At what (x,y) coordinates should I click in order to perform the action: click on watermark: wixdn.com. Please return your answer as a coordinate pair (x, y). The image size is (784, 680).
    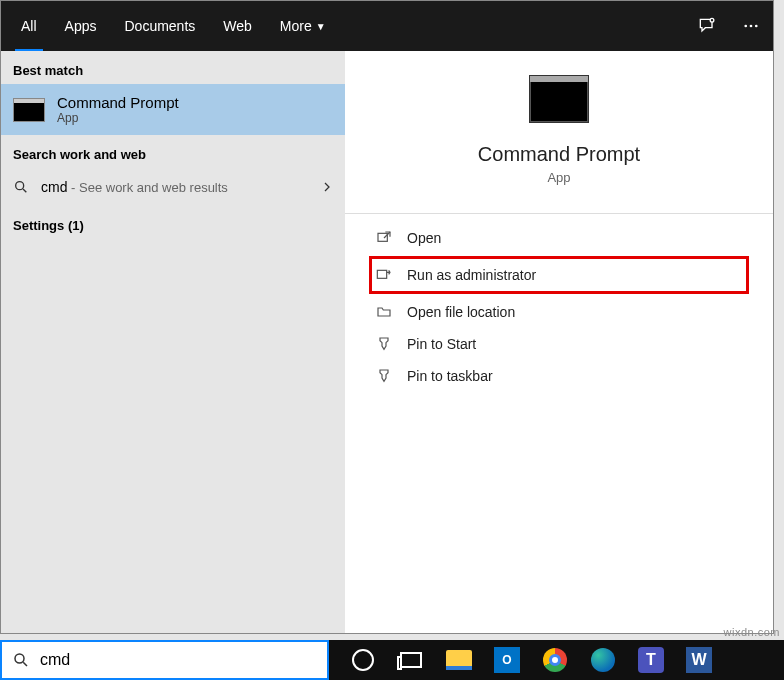
    Looking at the image, I should click on (752, 632).